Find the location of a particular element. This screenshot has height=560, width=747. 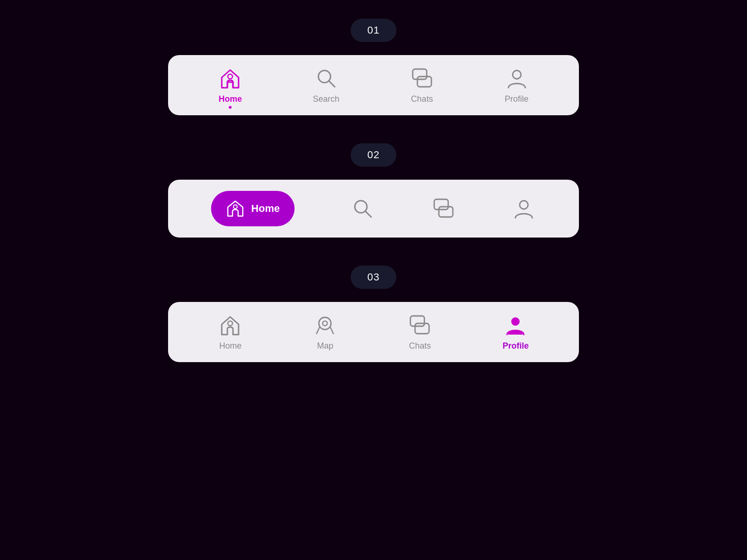

nav-item-chats: Chats is located at coordinates (422, 85).